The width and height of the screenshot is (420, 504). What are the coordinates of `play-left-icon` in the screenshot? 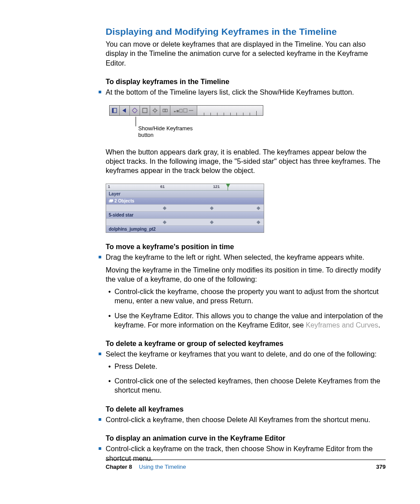 It's located at (125, 110).